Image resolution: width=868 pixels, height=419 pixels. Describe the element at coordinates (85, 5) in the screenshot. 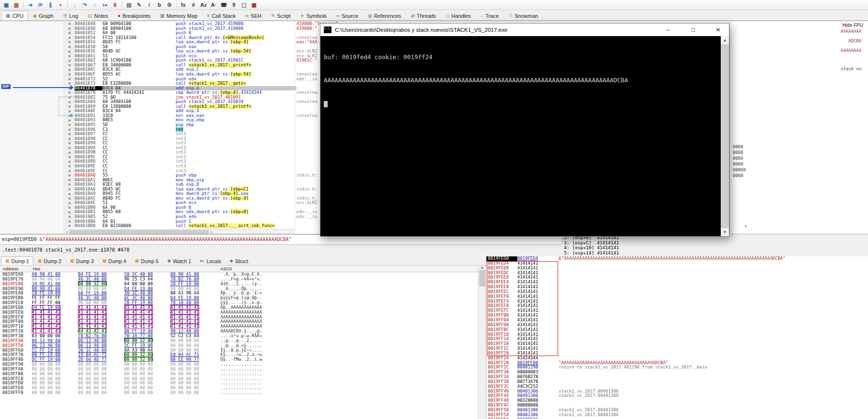

I see `step-over-icon: ↷` at that location.